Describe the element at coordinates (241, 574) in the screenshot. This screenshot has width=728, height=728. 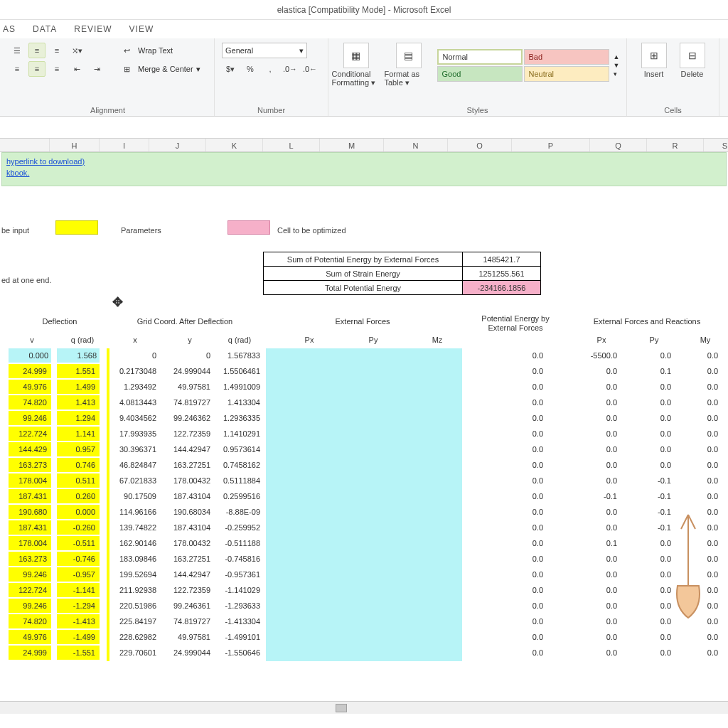
I see `cell-q2: -0.957361` at that location.